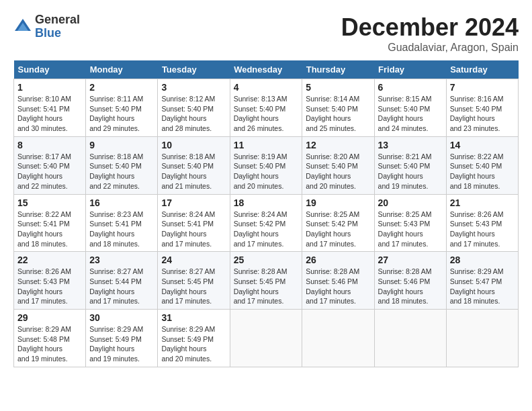  I want to click on day-number: 4, so click(266, 87).